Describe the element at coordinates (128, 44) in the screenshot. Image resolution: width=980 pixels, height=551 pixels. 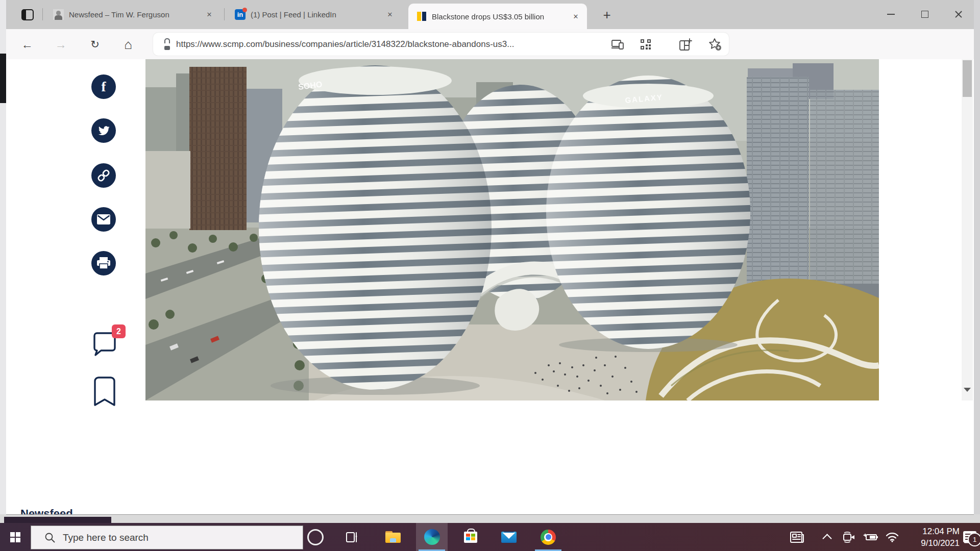
I see `home-button: ⌂` at that location.